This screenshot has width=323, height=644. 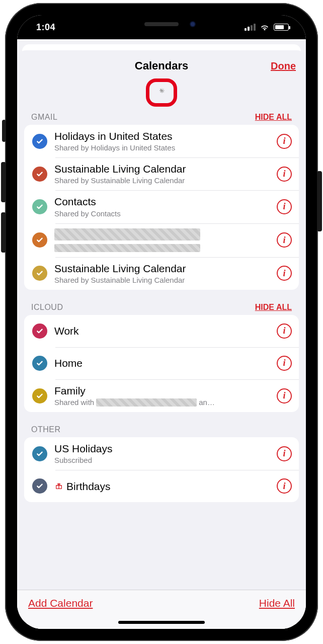 What do you see at coordinates (164, 235) in the screenshot?
I see `calendar-title` at bounding box center [164, 235].